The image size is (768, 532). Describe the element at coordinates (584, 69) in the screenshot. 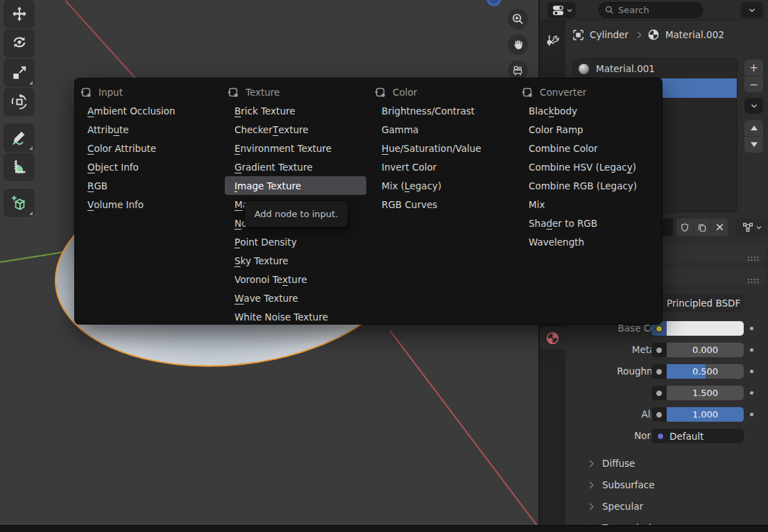

I see `material-sphere-icon` at that location.